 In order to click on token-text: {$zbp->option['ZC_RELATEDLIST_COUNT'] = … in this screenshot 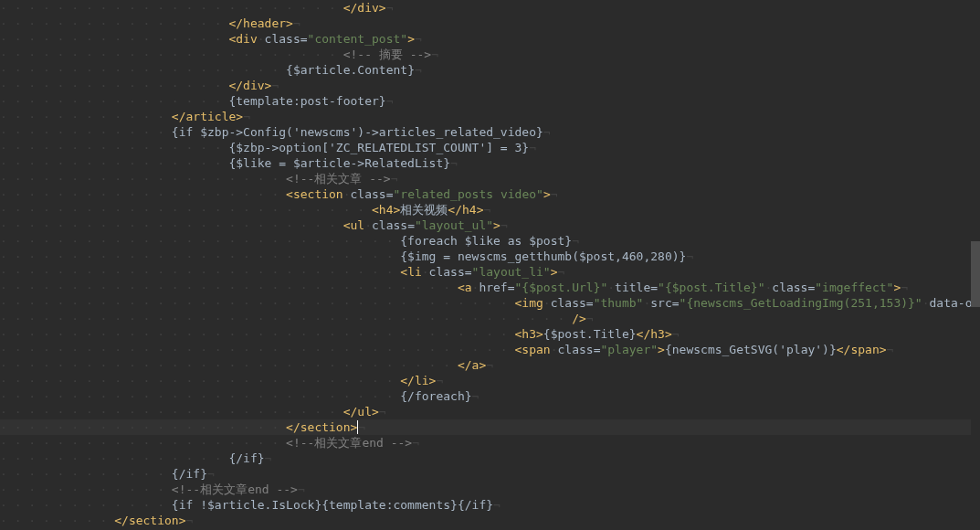, I will do `click(378, 148)`.